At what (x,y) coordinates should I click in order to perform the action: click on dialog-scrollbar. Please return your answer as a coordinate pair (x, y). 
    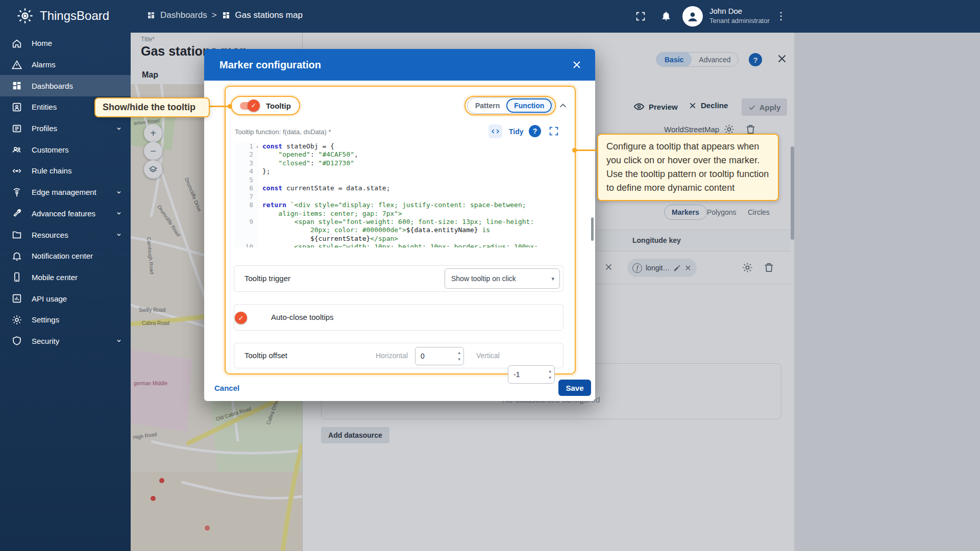
    Looking at the image, I should click on (592, 229).